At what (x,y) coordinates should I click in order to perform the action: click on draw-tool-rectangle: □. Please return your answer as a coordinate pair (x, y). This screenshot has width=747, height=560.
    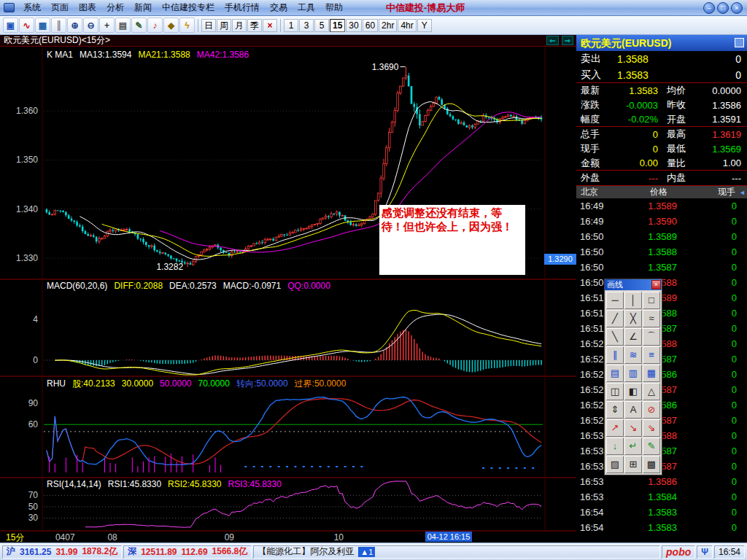
    Looking at the image, I should click on (651, 300).